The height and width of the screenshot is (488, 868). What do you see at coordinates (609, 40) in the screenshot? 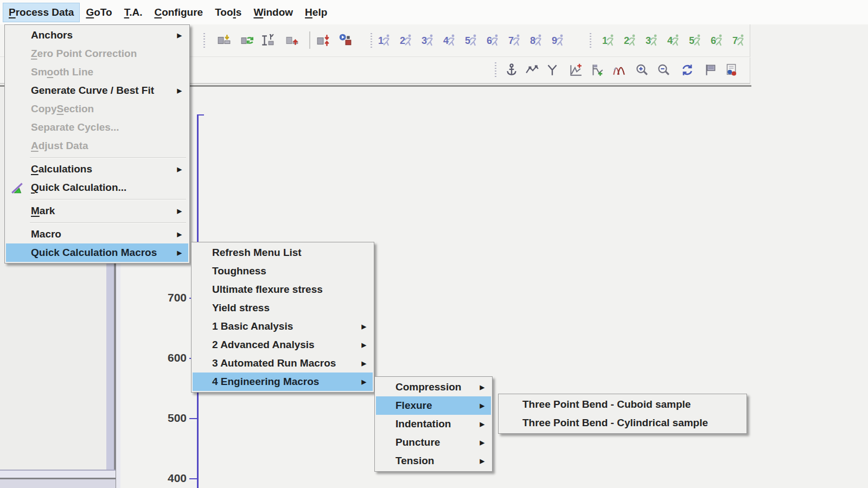
I see `macro-run-green-1-icon: 1` at bounding box center [609, 40].